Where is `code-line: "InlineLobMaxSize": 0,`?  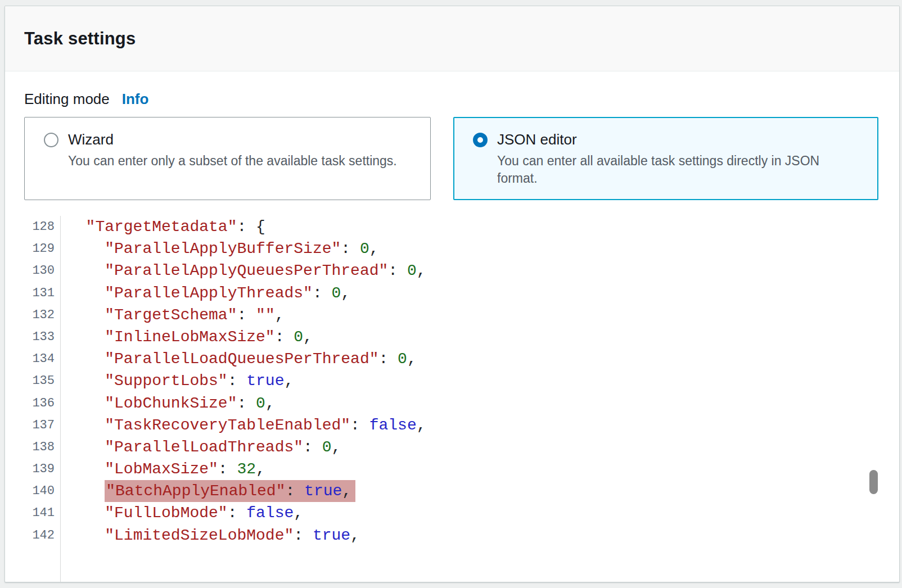
code-line: "InlineLobMaxSize": 0, is located at coordinates (246, 337).